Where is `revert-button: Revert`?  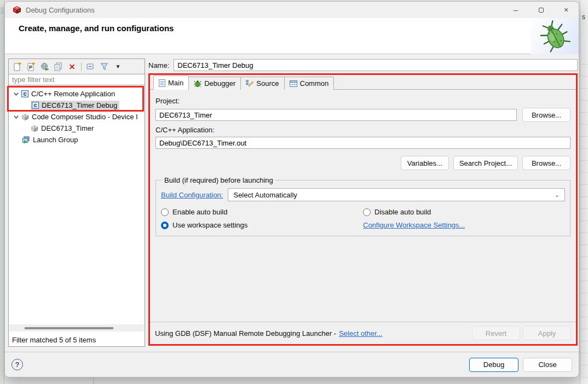 revert-button: Revert is located at coordinates (496, 333).